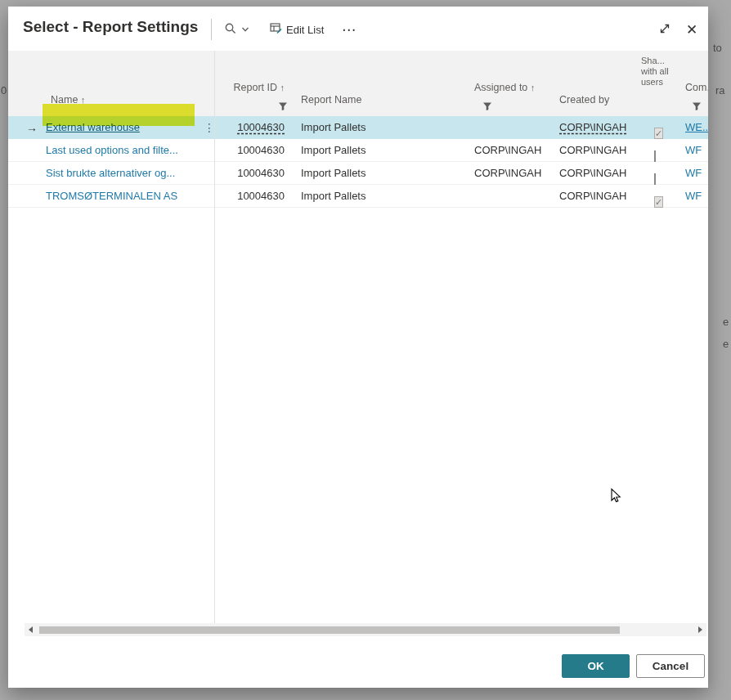 The width and height of the screenshot is (731, 700). Describe the element at coordinates (305, 29) in the screenshot. I see `edit-list-label: Edit List` at that location.